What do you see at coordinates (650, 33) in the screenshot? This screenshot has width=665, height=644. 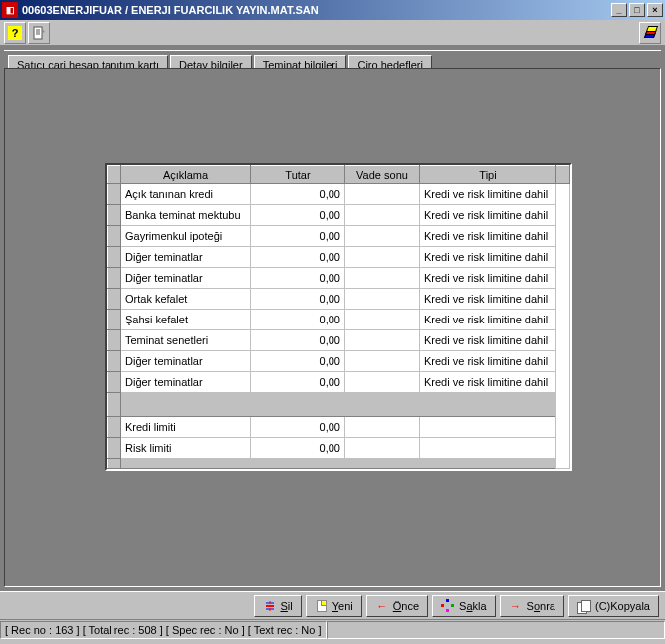 I see `layers-icon` at bounding box center [650, 33].